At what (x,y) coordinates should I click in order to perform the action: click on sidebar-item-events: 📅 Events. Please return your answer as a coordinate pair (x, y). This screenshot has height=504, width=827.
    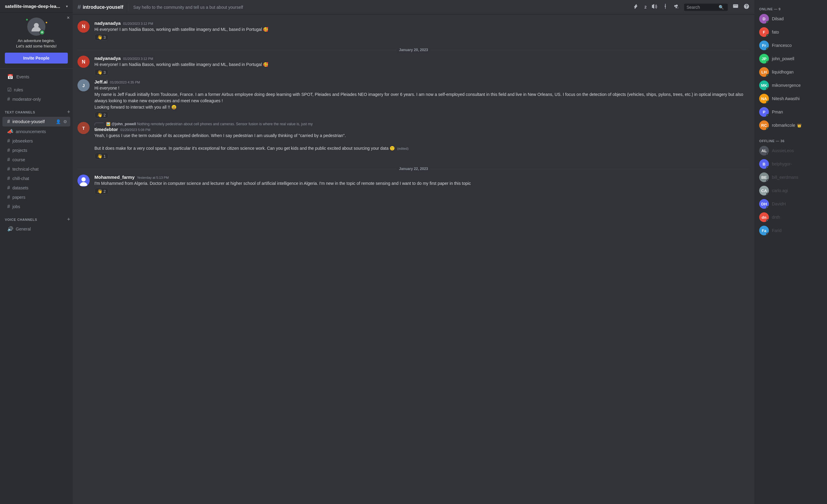
    Looking at the image, I should click on (36, 76).